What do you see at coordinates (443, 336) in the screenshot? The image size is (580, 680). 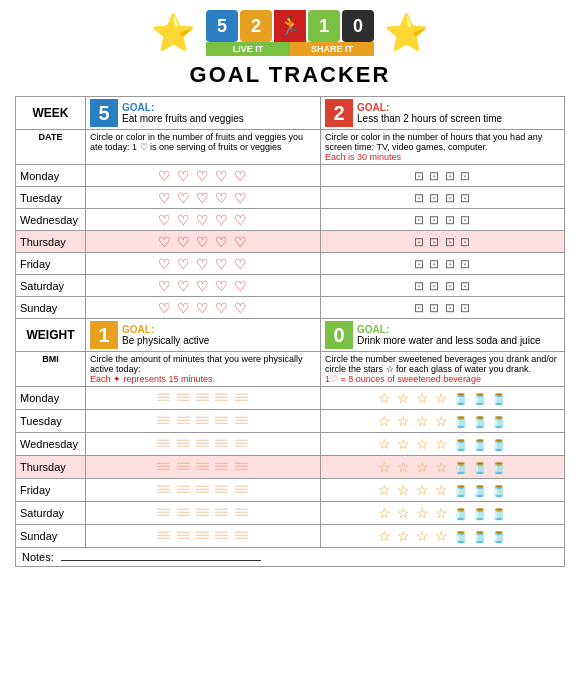 I see `goal4-cell: 0 GOAL: Drink more water and less soda a…` at bounding box center [443, 336].